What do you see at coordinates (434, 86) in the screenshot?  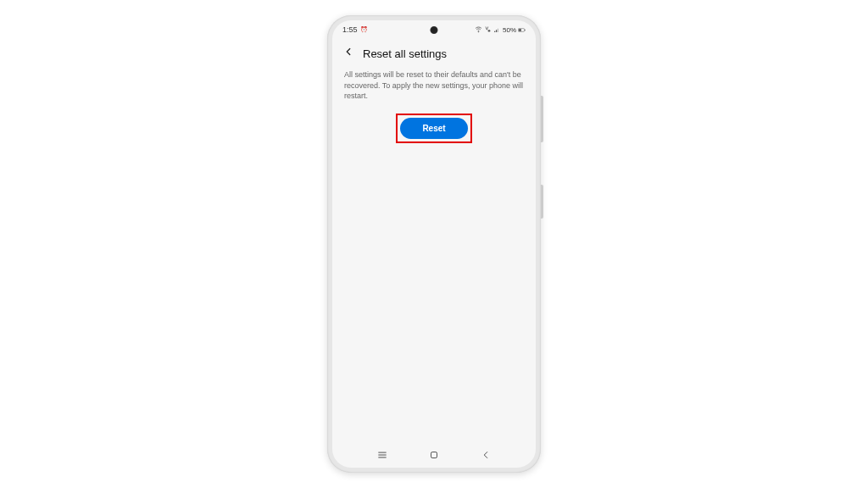 I see `description-text: All settings will be reset to their defa…` at bounding box center [434, 86].